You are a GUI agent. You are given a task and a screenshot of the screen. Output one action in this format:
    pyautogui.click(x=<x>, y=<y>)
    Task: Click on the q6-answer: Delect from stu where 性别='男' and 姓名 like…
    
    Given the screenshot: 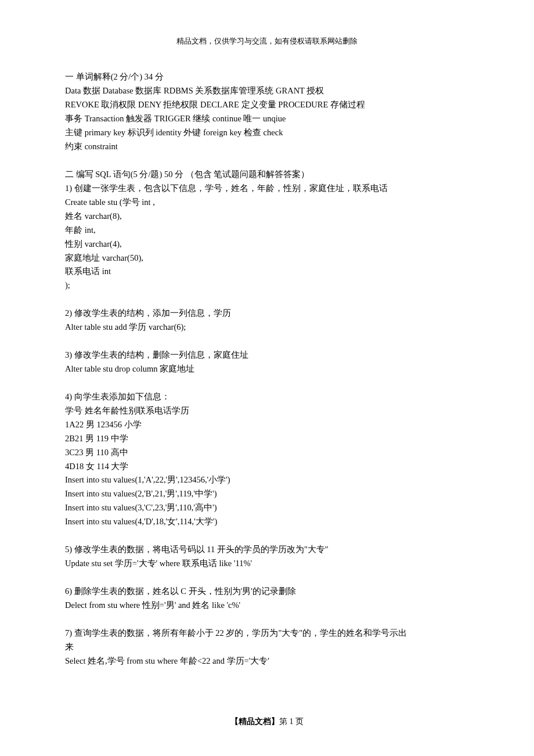 What is the action you would take?
    pyautogui.click(x=267, y=606)
    